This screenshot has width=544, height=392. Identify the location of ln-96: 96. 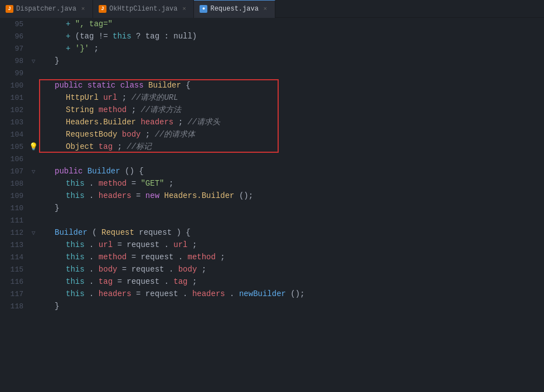
(14, 36).